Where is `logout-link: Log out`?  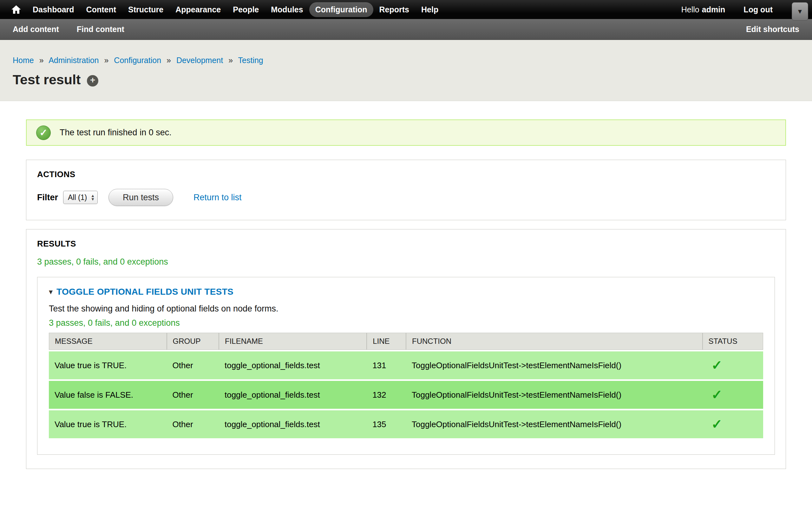 logout-link: Log out is located at coordinates (758, 10).